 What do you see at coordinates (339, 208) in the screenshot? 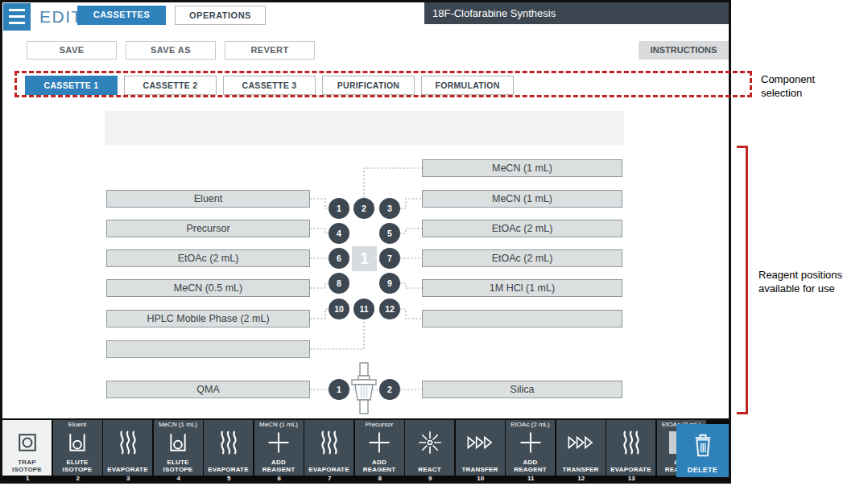
I see `position-circle-1: 1` at bounding box center [339, 208].